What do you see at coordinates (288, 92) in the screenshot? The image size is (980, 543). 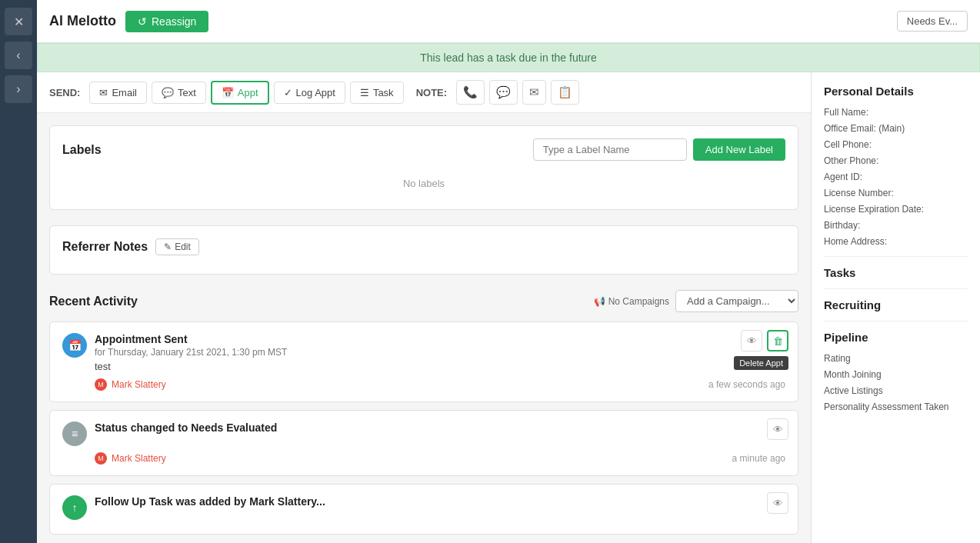 I see `log-appt-icon: ✓` at bounding box center [288, 92].